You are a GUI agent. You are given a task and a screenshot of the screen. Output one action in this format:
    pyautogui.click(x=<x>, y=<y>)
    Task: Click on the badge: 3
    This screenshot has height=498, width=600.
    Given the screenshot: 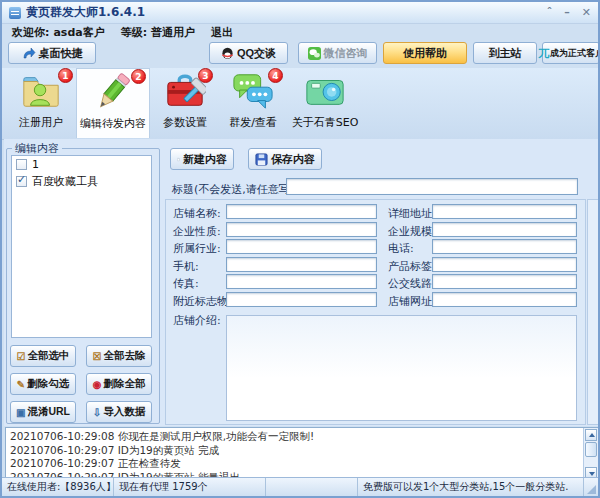 What is the action you would take?
    pyautogui.click(x=206, y=76)
    